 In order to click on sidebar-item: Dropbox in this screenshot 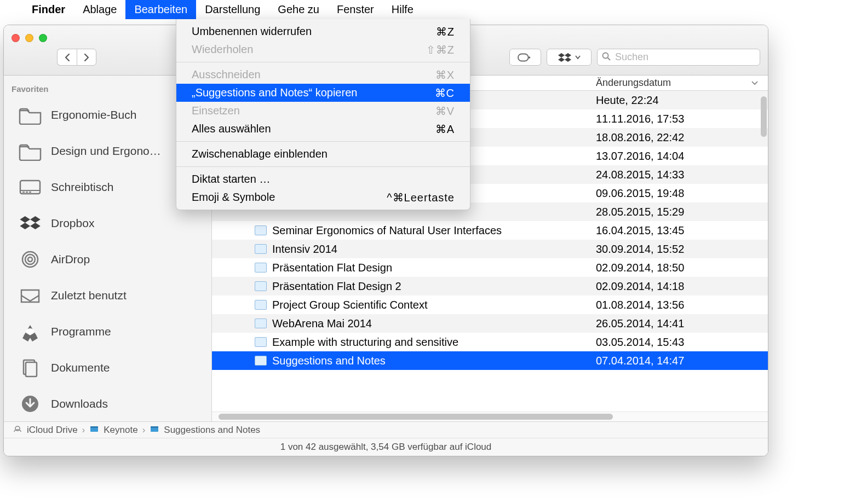, I will do `click(107, 223)`.